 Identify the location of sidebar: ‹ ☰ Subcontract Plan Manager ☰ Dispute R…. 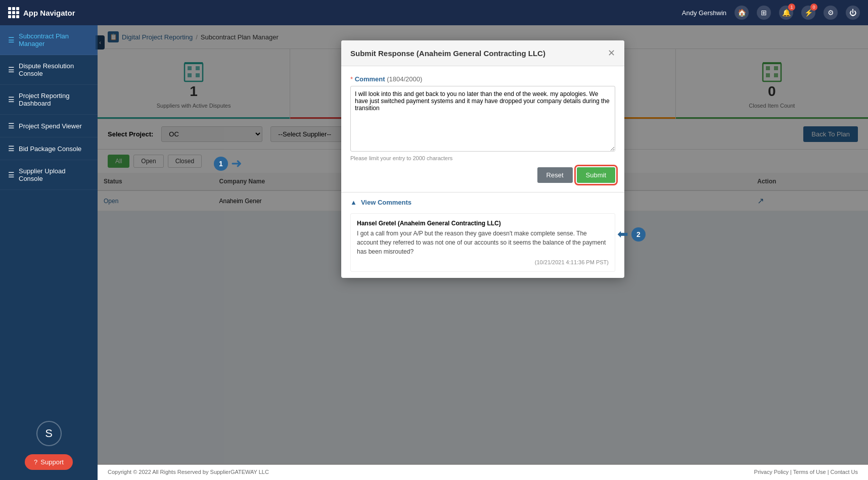
(49, 253).